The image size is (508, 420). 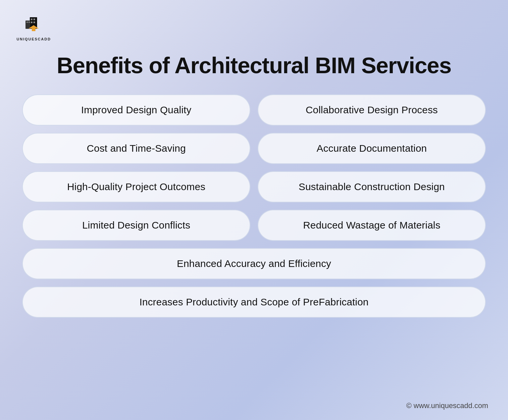 What do you see at coordinates (136, 110) in the screenshot?
I see `benefit-improved-design-quality: Improved Design Quality` at bounding box center [136, 110].